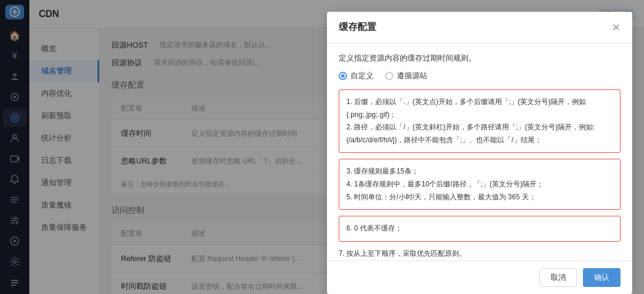 This screenshot has width=644, height=294. I want to click on dialog-footer: 取消 确认, so click(480, 278).